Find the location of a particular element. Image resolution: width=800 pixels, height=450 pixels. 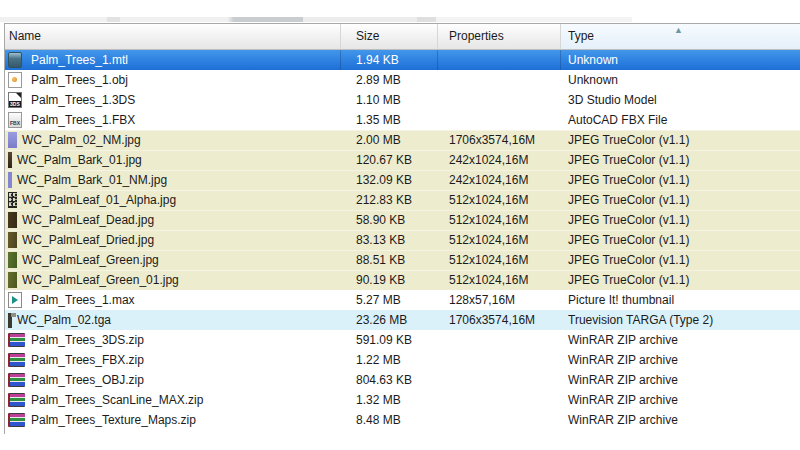

file-name-cell: WC_Palm_02_NM.jpg is located at coordinates (173, 140).